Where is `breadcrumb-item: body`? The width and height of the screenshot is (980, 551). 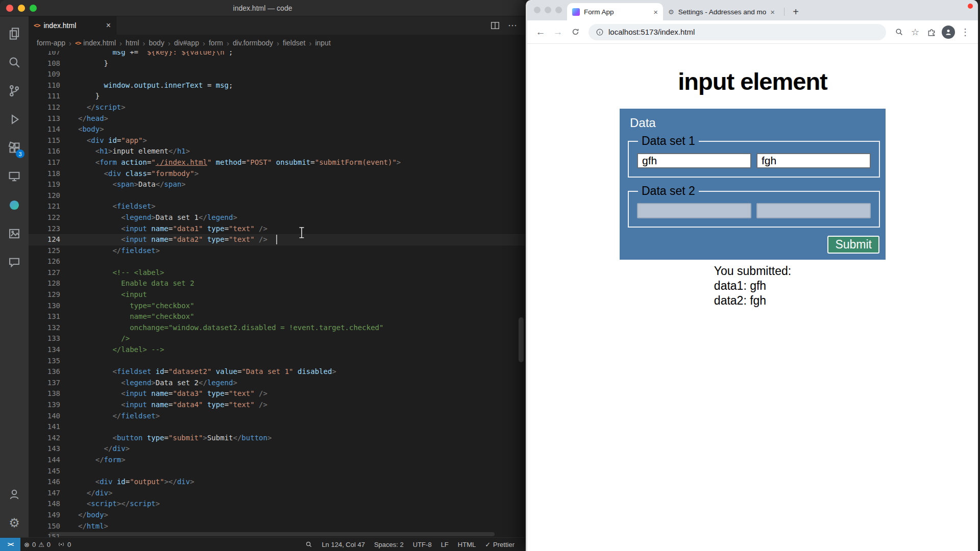
breadcrumb-item: body is located at coordinates (157, 43).